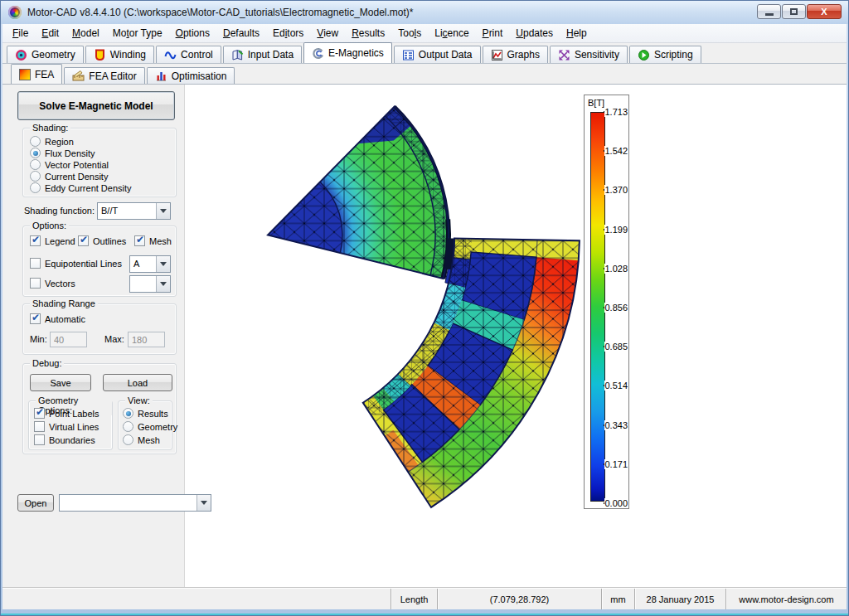 The image size is (849, 616). What do you see at coordinates (424, 12) in the screenshot?
I see `title-bar: Motor-CAD v8.4.4.10 (C:\workspace\Motor-…` at bounding box center [424, 12].